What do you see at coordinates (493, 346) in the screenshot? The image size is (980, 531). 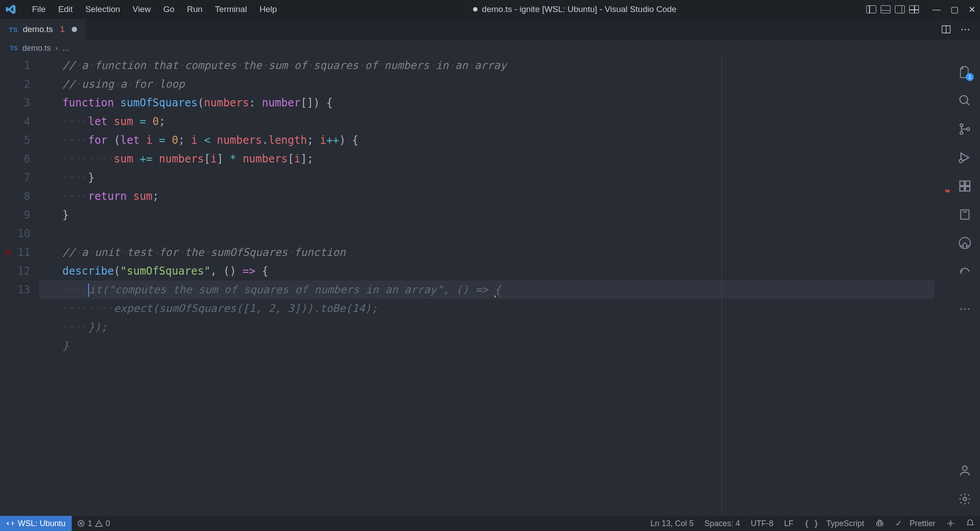 I see `ghost-line: }` at bounding box center [493, 346].